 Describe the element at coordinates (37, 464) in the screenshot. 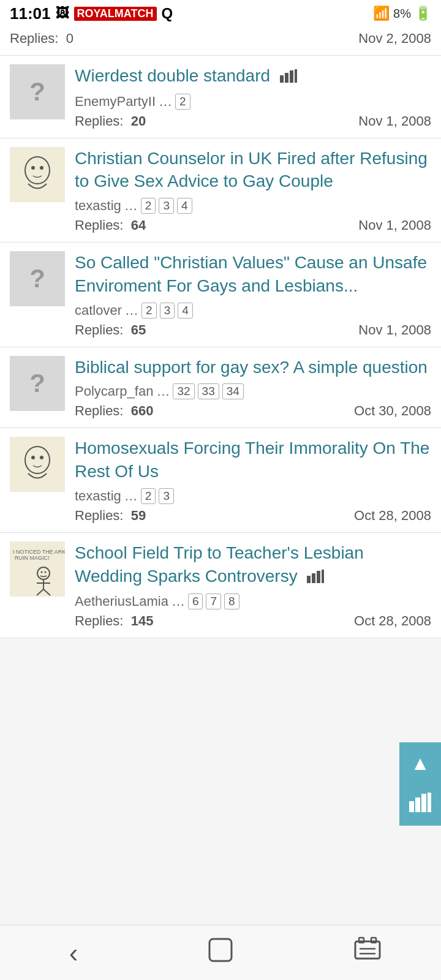

I see `sketch-avatar` at that location.